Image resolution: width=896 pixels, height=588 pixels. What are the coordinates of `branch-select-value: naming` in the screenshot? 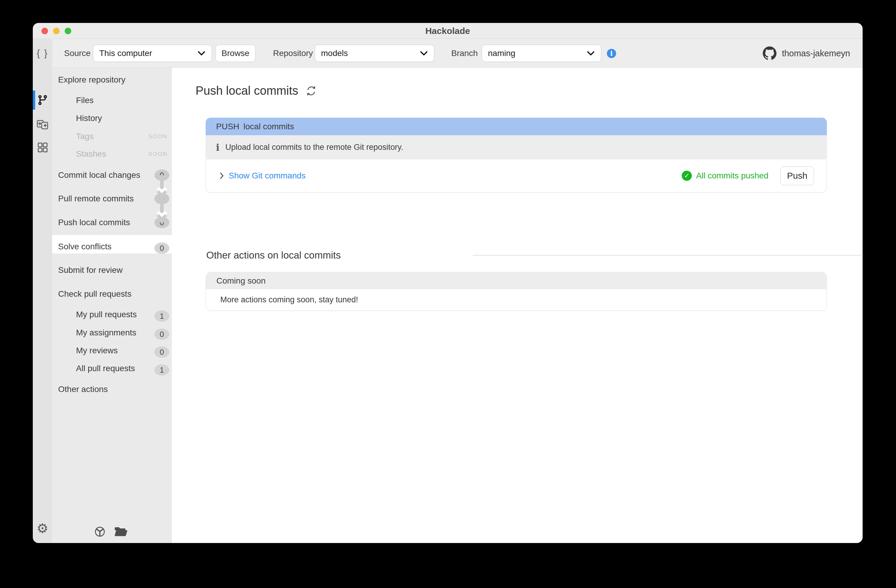 It's located at (501, 53).